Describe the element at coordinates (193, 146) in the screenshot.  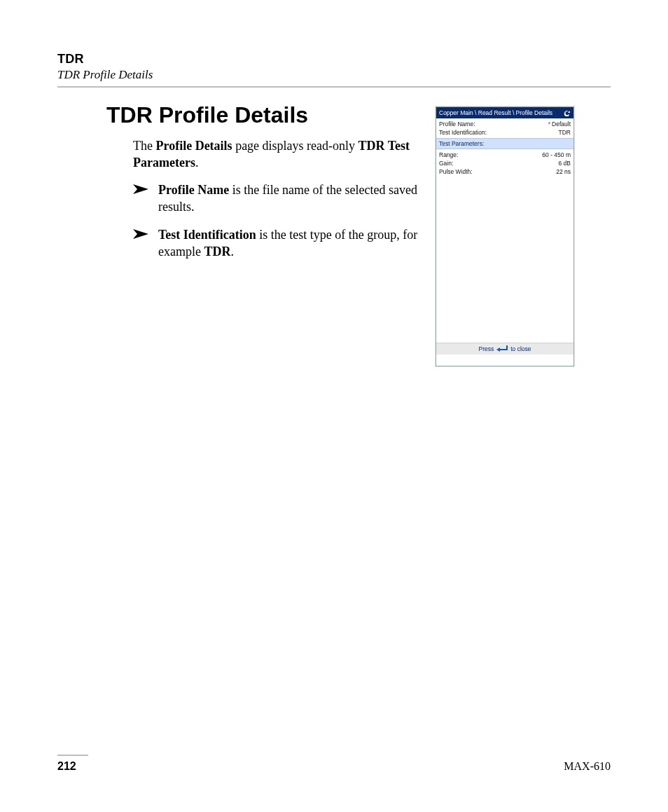
I see `bold-term: Profile Details` at that location.